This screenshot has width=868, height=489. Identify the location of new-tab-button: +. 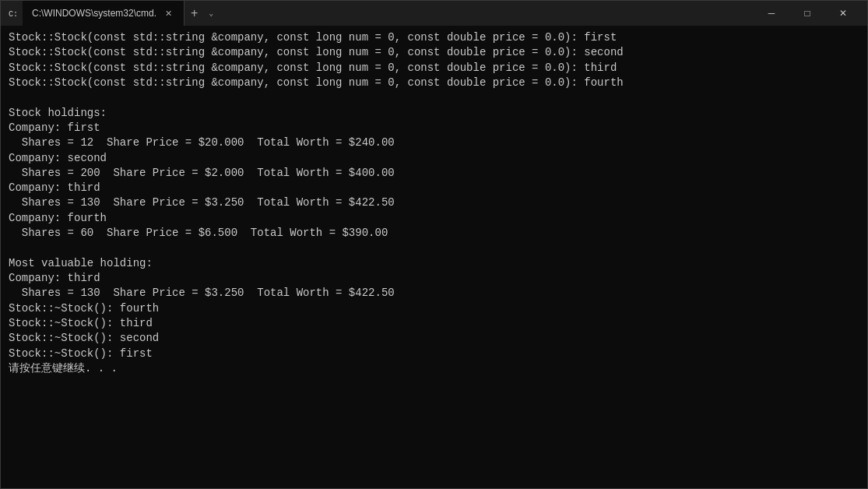
(195, 13).